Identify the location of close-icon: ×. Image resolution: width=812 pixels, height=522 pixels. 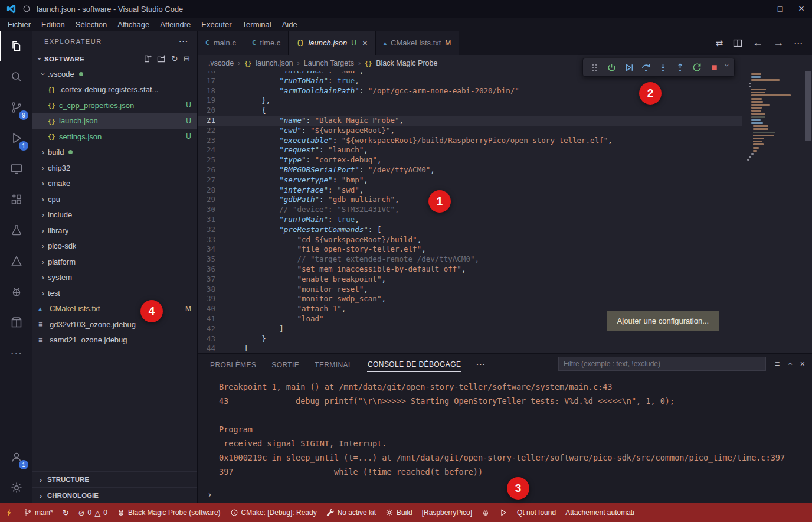
(801, 9).